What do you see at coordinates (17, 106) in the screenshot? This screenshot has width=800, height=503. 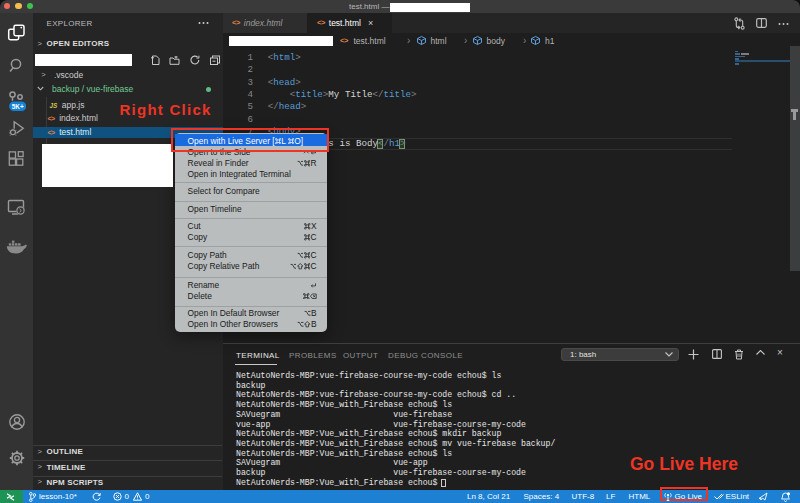 I see `svg-text: 5K+` at bounding box center [17, 106].